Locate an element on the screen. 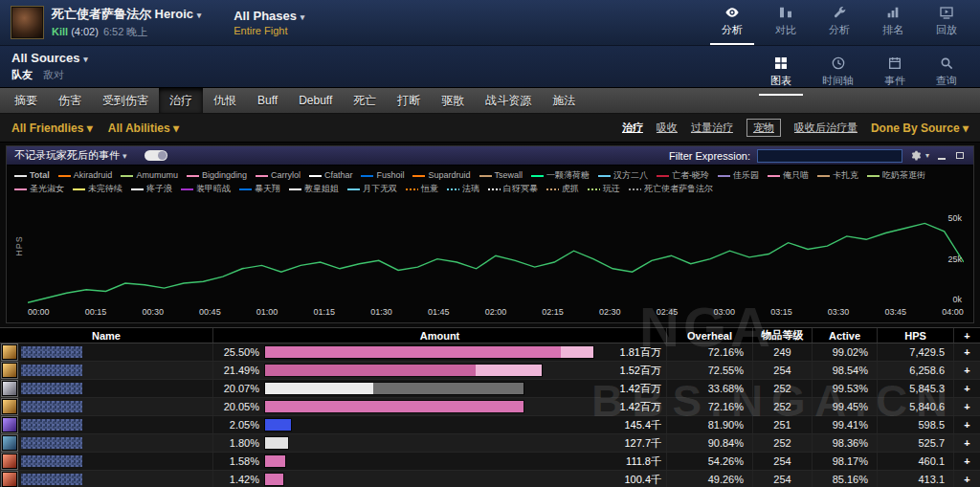 The width and height of the screenshot is (980, 487). view-nav-item-timeline: 时间轴 is located at coordinates (838, 73).